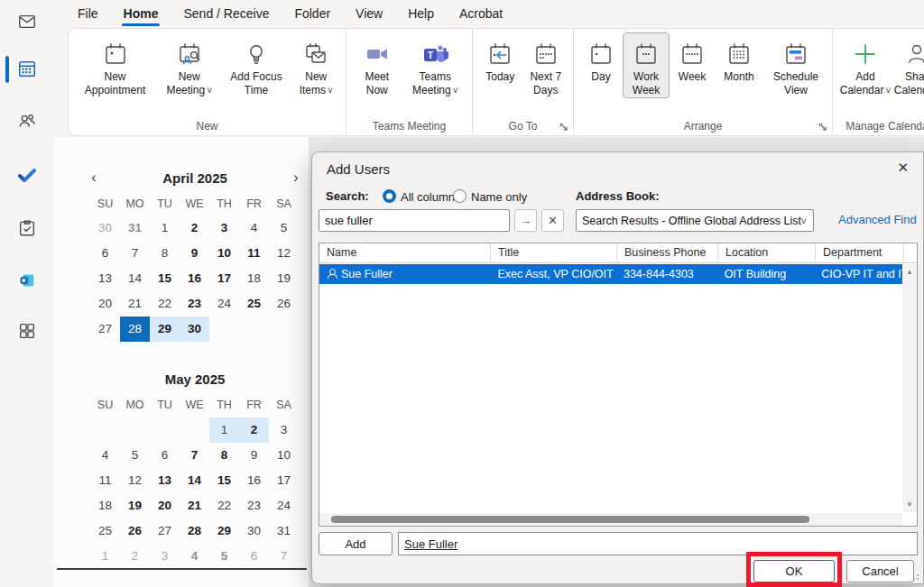 The width and height of the screenshot is (924, 587). Describe the element at coordinates (27, 175) in the screenshot. I see `todo-icon` at that location.